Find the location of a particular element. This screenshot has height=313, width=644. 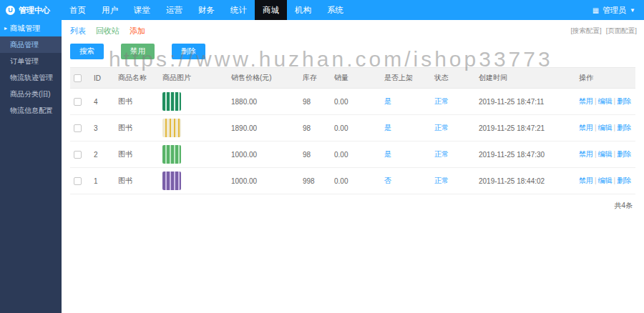

chevron-down-icon: ▼ is located at coordinates (633, 10).